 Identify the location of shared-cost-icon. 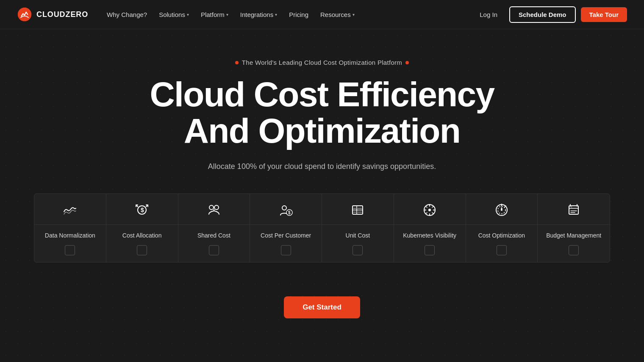
(214, 210).